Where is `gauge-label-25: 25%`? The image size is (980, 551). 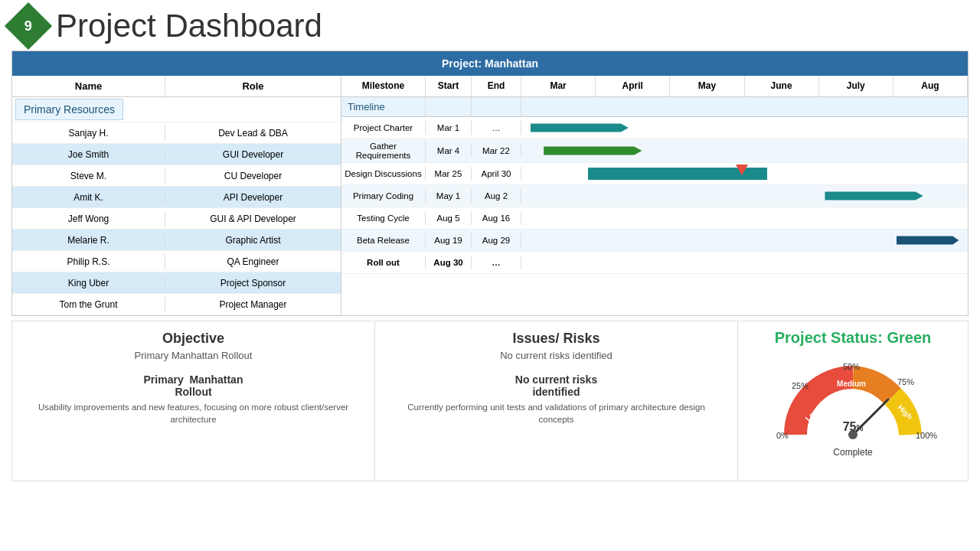 gauge-label-25: 25% is located at coordinates (800, 386).